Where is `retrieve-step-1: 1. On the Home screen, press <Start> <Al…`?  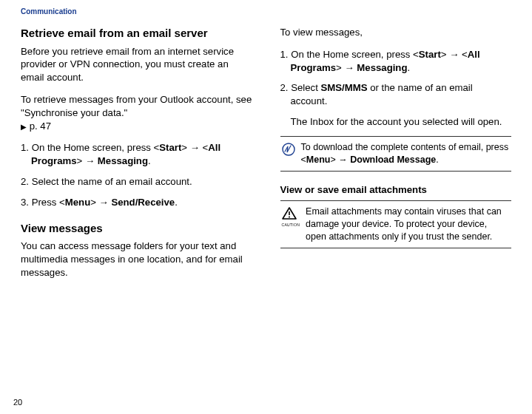
retrieve-step-1: 1. On the Home screen, press <Start> <Al… is located at coordinates (136, 155).